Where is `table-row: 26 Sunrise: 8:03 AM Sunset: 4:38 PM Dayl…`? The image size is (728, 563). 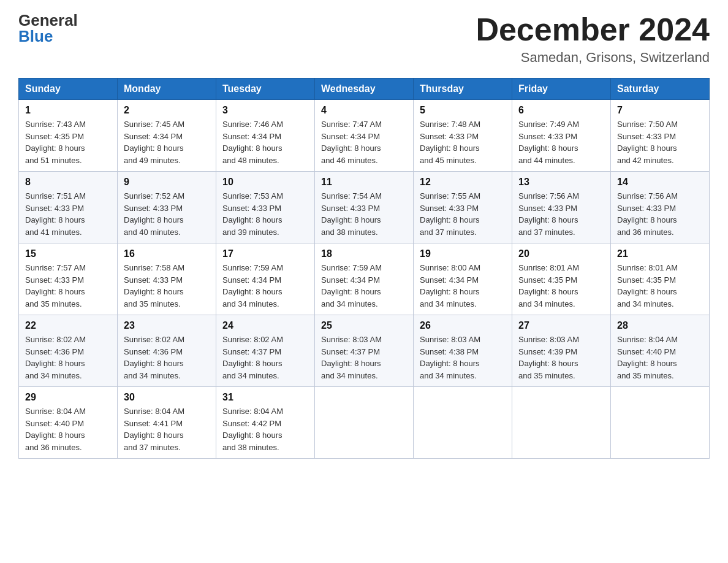
table-row: 26 Sunrise: 8:03 AM Sunset: 4:38 PM Dayl… is located at coordinates (463, 351).